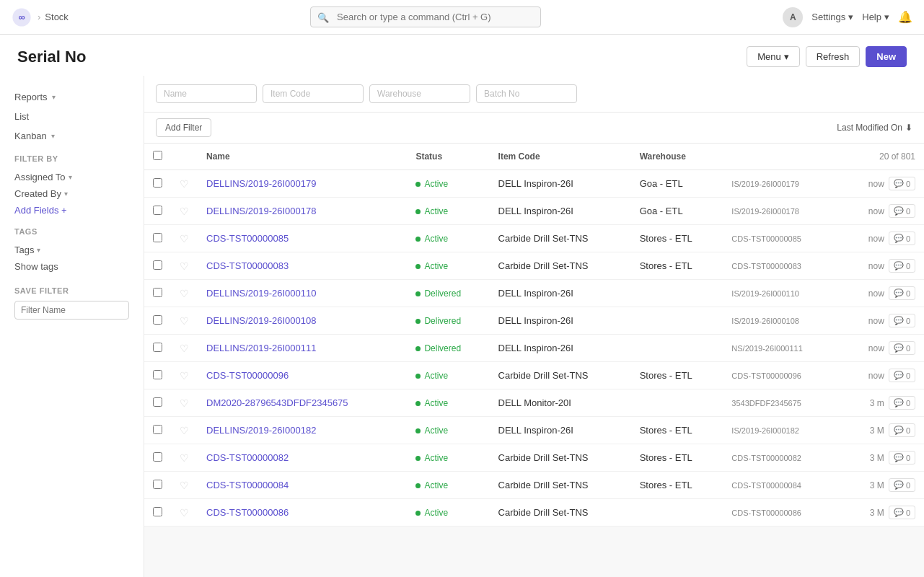 This screenshot has height=577, width=924. Describe the element at coordinates (247, 375) in the screenshot. I see `serial-no-link: CDS-TST00000096` at that location.